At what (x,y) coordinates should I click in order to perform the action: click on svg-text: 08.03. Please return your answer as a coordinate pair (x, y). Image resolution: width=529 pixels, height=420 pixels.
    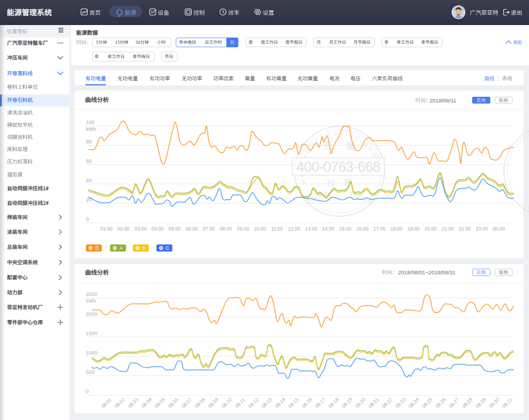
    Looking at the image, I should click on (133, 403).